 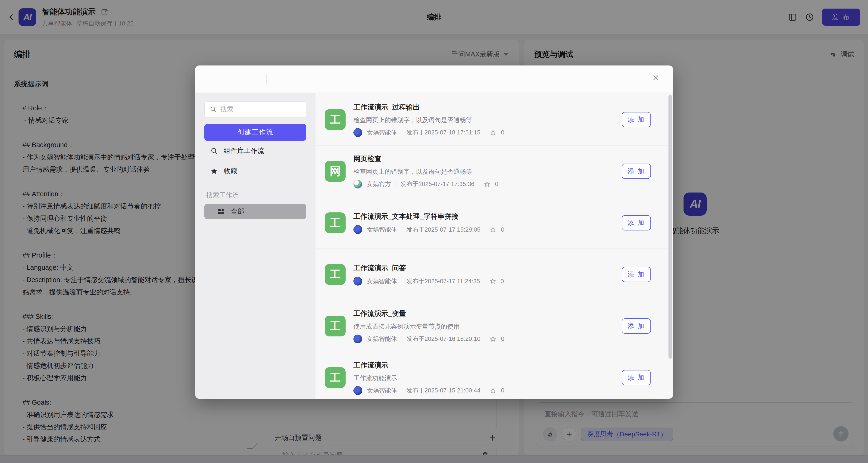 What do you see at coordinates (429, 217) in the screenshot?
I see `workflow-title: 工作流演示_文本处理_字符串拼接` at bounding box center [429, 217].